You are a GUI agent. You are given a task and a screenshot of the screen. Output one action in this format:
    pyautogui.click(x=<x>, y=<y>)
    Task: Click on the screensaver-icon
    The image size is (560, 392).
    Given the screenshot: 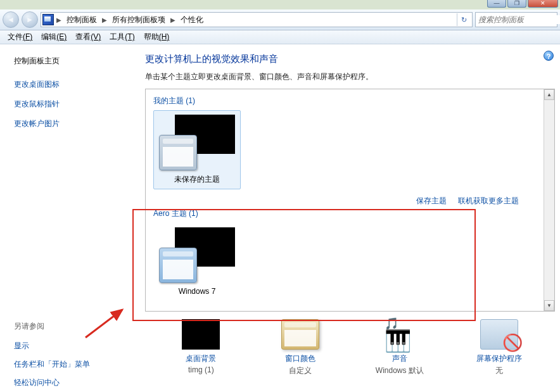 What is the action you would take?
    pyautogui.click(x=499, y=334)
    